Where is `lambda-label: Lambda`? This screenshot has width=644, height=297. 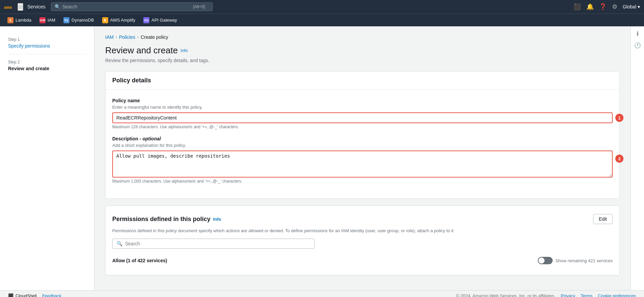
lambda-label: Lambda is located at coordinates (24, 20).